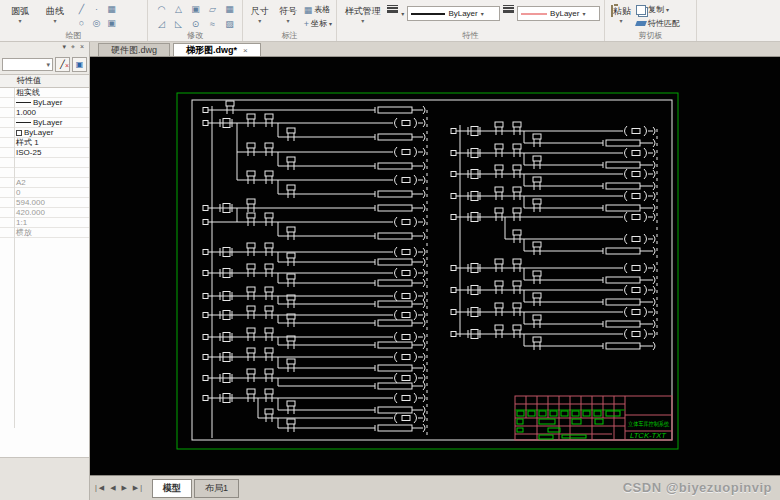 The width and height of the screenshot is (780, 500). I want to click on table-icon: ▦, so click(308, 10).